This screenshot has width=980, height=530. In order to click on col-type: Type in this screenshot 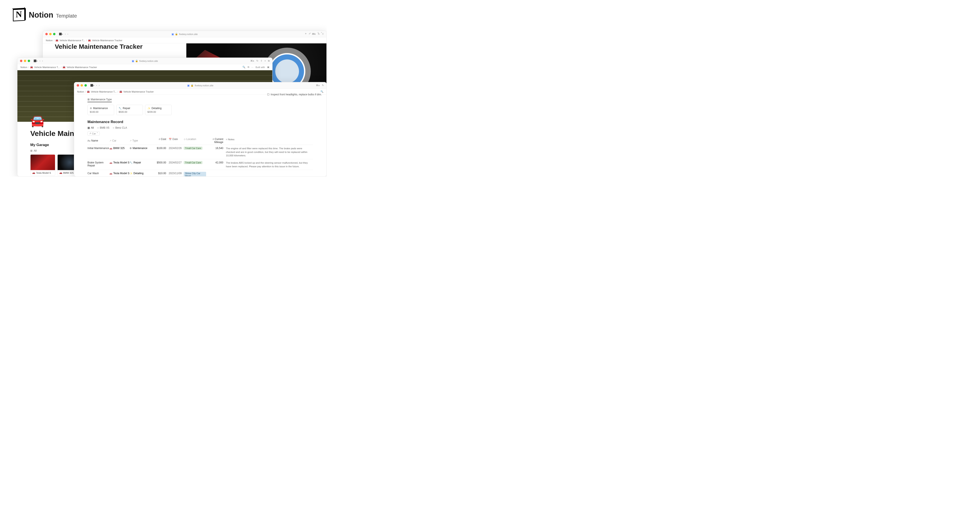, I will do `click(135, 141)`.